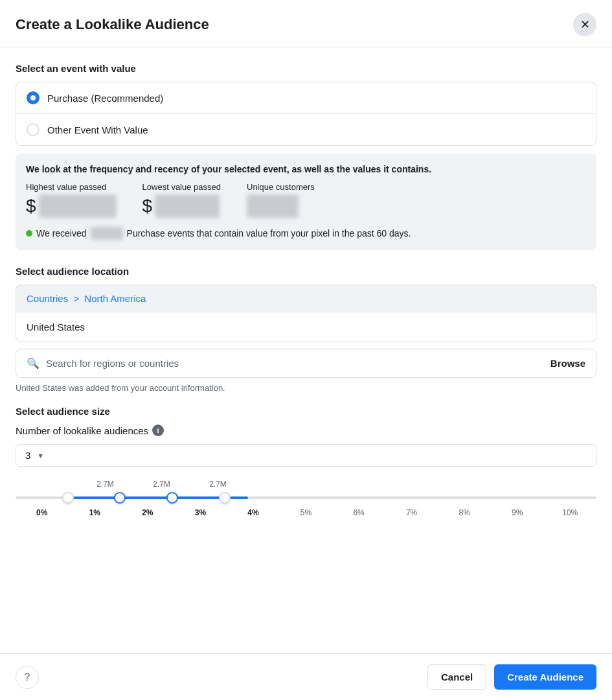 Image resolution: width=612 pixels, height=700 pixels. Describe the element at coordinates (181, 200) in the screenshot. I see `stat-lowest-value: Lowest value passed $` at that location.